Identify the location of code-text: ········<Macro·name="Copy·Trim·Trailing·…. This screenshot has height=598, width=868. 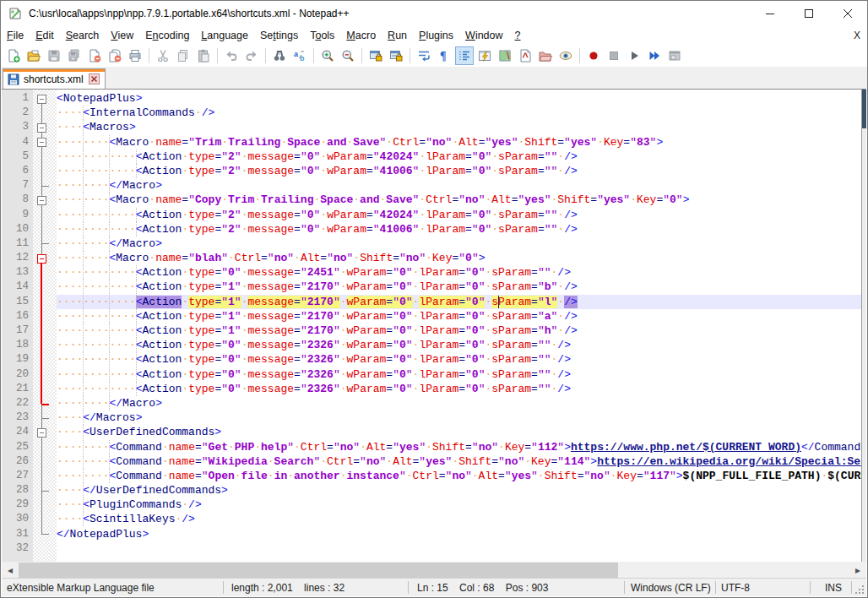
(461, 199).